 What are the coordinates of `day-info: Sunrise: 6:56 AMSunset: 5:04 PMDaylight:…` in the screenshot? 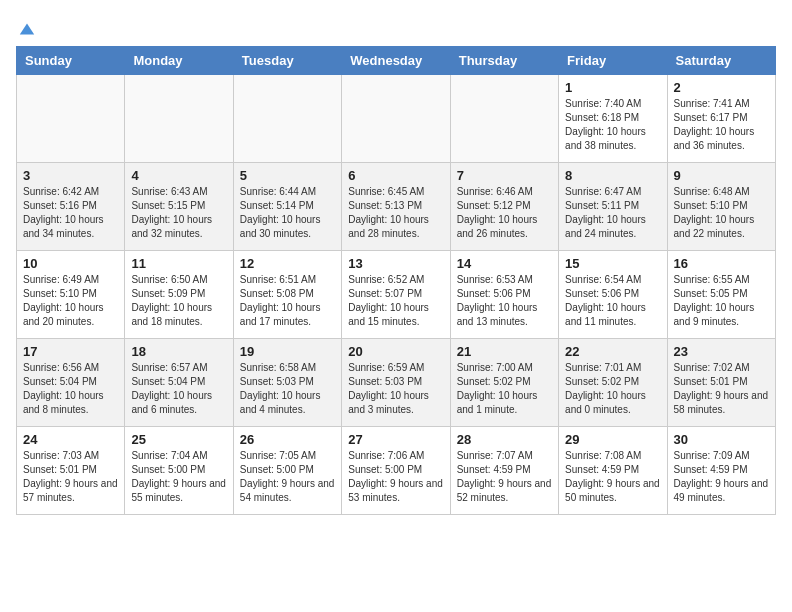 It's located at (70, 389).